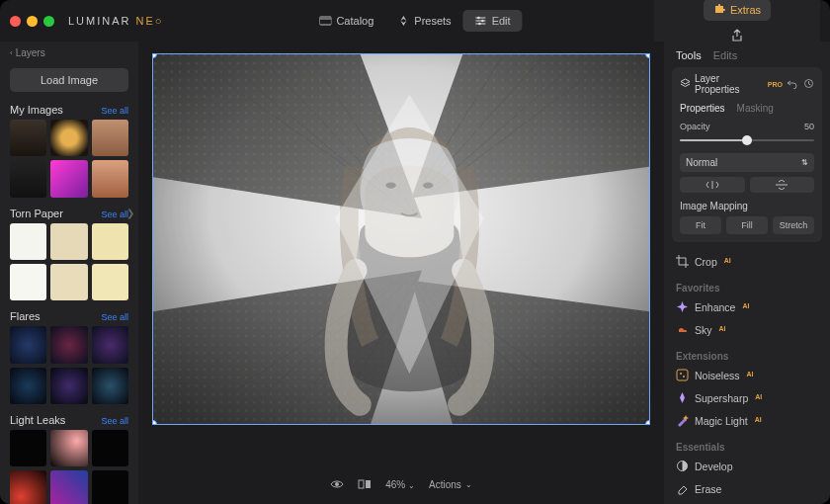 This screenshot has width=830, height=504. Describe the element at coordinates (38, 420) in the screenshot. I see `section-light-leaks: Light Leaks` at that location.